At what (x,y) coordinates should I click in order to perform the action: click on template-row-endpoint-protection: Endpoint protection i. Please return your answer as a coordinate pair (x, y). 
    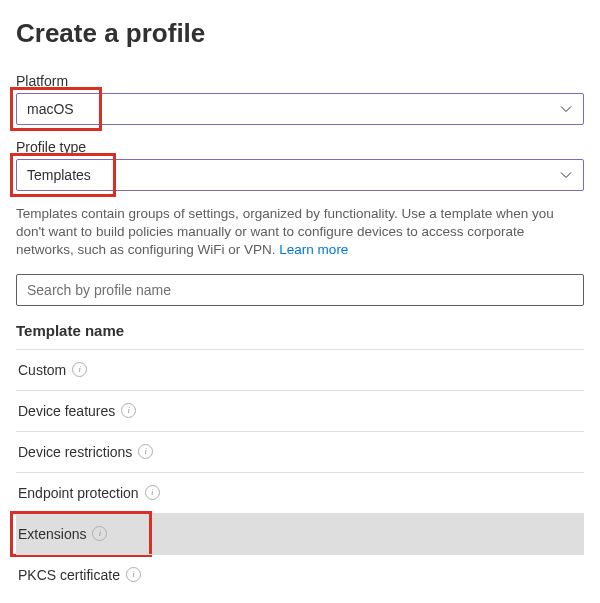
    Looking at the image, I should click on (300, 492).